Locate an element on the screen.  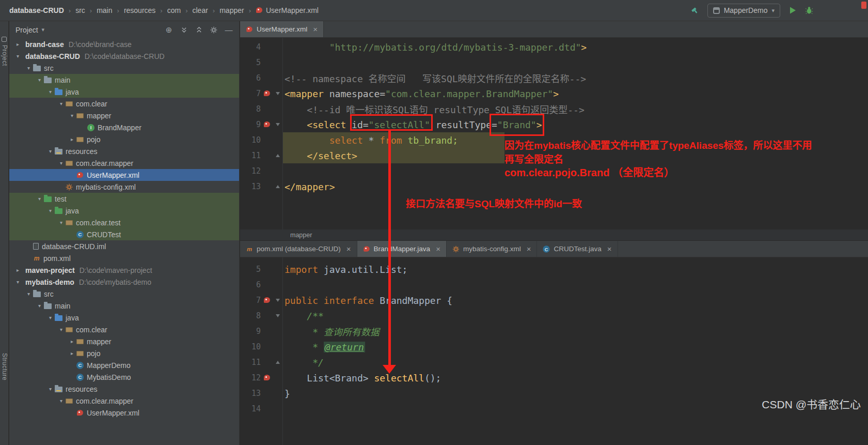
tree-row: ▸maven-projectD:\code\maven-project is located at coordinates (124, 270).